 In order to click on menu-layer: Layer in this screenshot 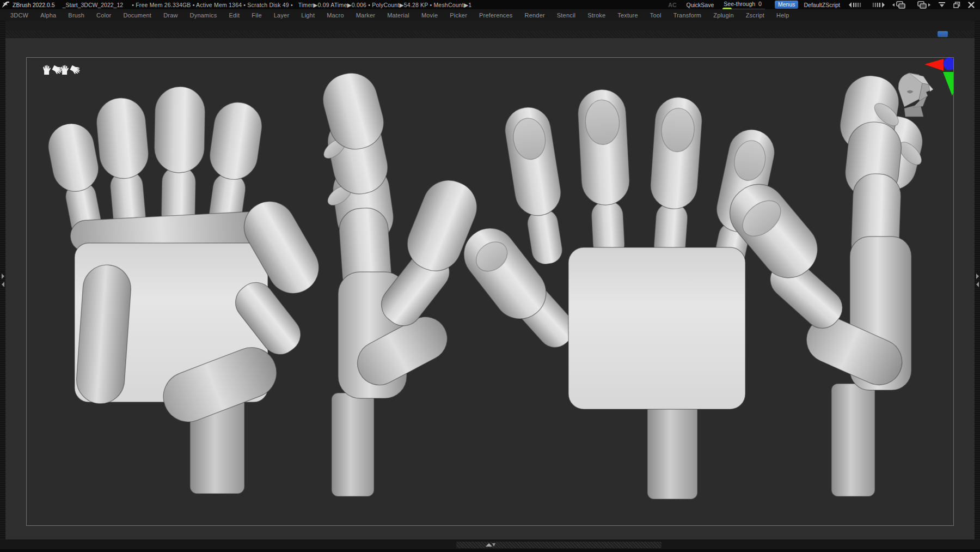, I will do `click(282, 15)`.